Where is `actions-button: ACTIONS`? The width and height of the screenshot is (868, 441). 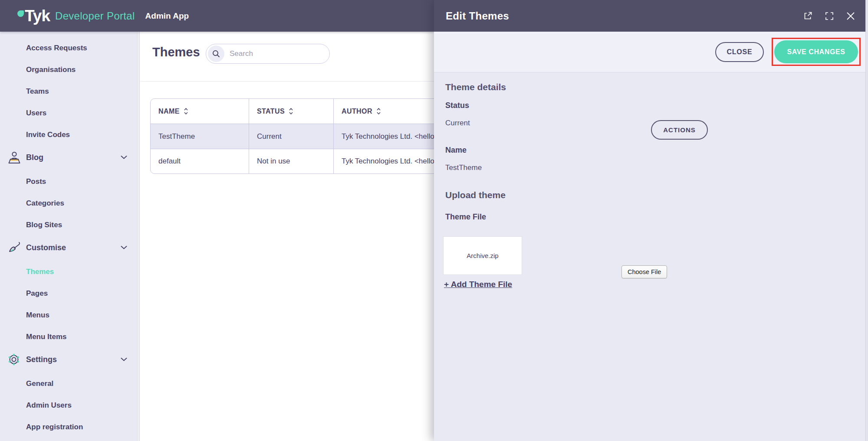
actions-button: ACTIONS is located at coordinates (680, 130).